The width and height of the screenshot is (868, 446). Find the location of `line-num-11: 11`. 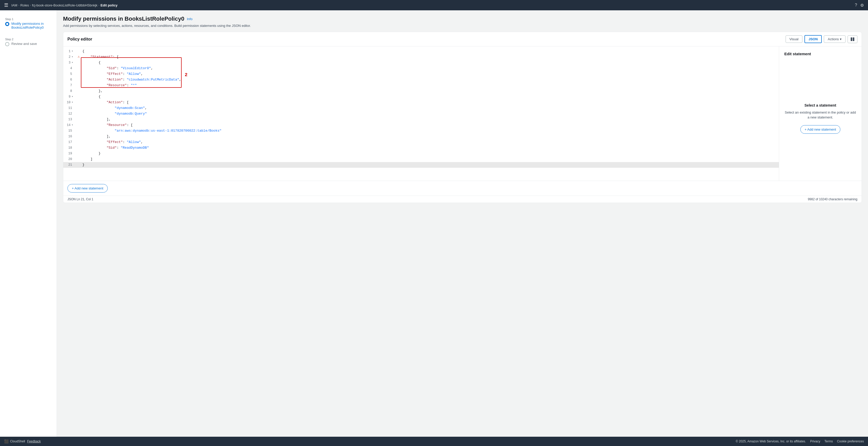

line-num-11: 11 is located at coordinates (70, 108).